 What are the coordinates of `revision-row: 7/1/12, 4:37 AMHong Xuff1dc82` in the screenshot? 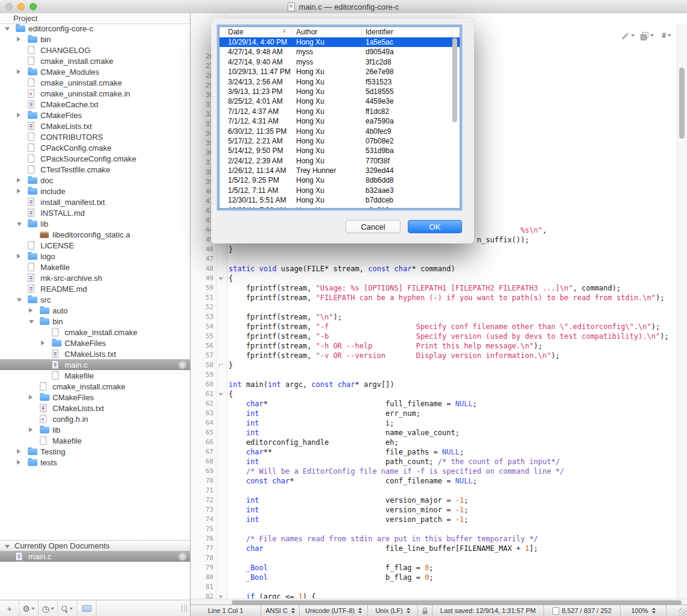 It's located at (340, 112).